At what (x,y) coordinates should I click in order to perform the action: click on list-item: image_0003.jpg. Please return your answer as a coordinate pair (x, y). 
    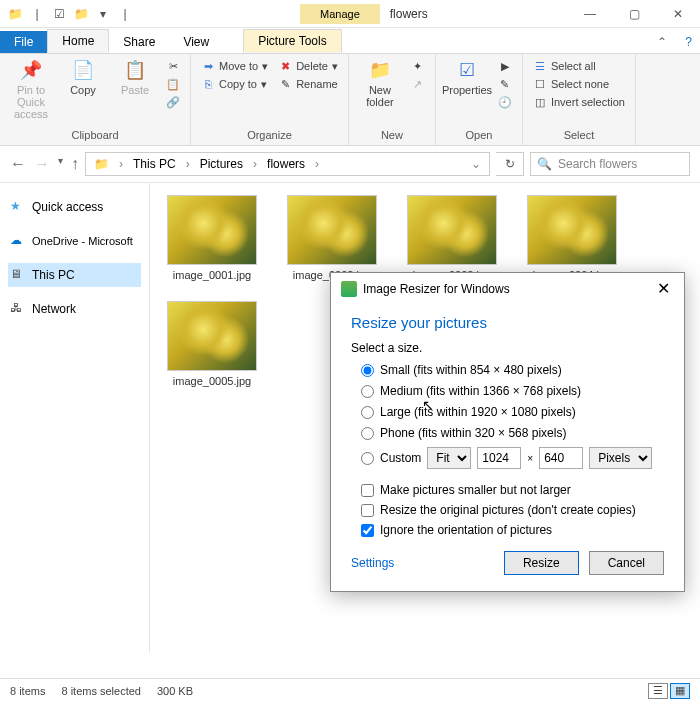
    Looking at the image, I should click on (452, 238).